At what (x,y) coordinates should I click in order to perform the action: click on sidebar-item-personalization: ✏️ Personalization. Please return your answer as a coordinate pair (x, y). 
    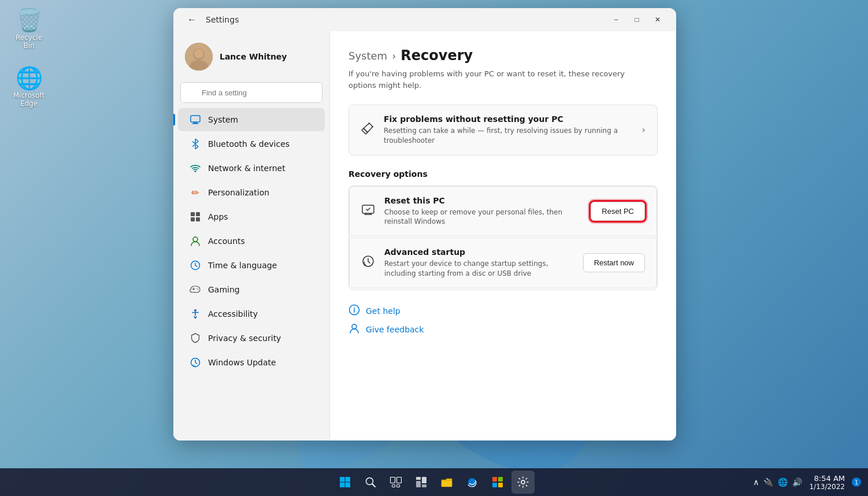
    Looking at the image, I should click on (251, 193).